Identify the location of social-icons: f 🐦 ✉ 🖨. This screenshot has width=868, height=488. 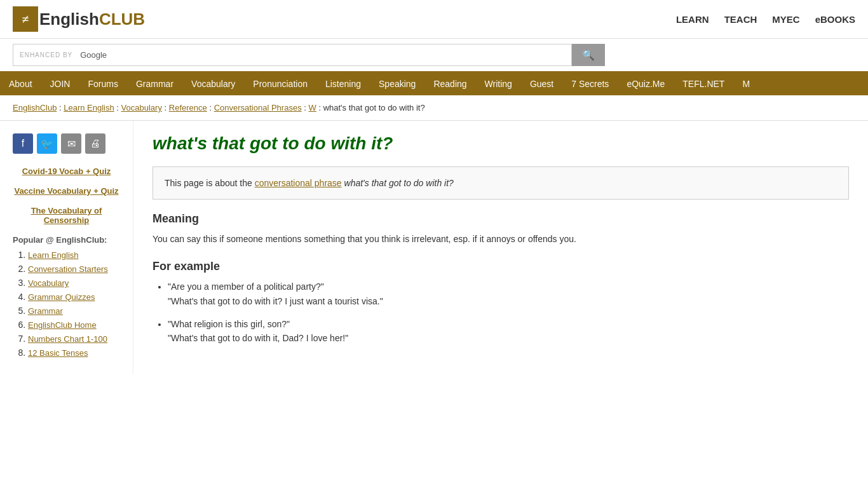
(66, 144).